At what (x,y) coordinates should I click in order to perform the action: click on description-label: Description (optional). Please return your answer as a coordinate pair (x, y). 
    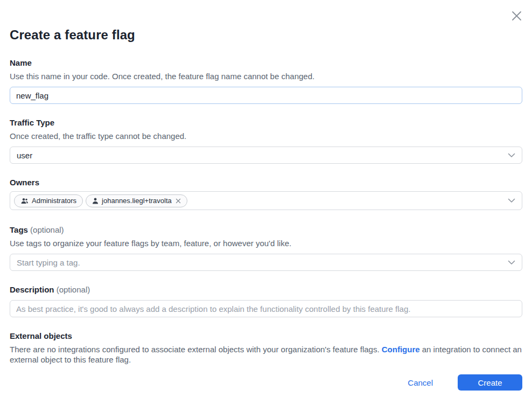
    Looking at the image, I should click on (266, 290).